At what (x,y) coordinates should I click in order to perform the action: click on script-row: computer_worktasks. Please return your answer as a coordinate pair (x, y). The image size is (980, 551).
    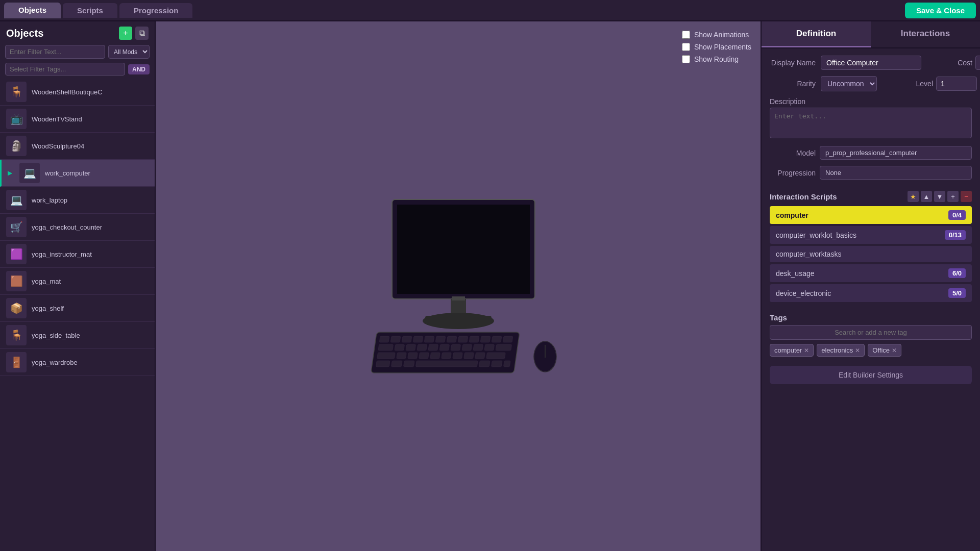
    Looking at the image, I should click on (871, 254).